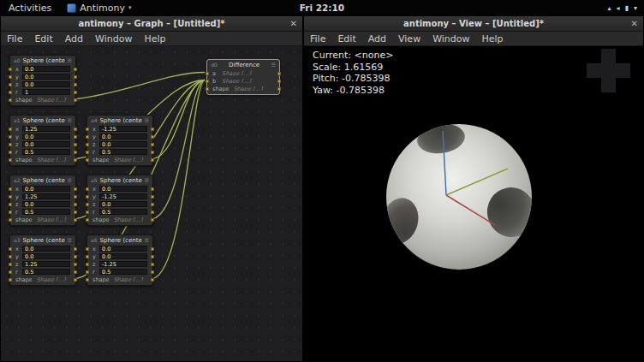  I want to click on graph-node-a5: a5Sphere (center)☰x0.0y-1.25z0.0r0.5shap…, so click(120, 200).